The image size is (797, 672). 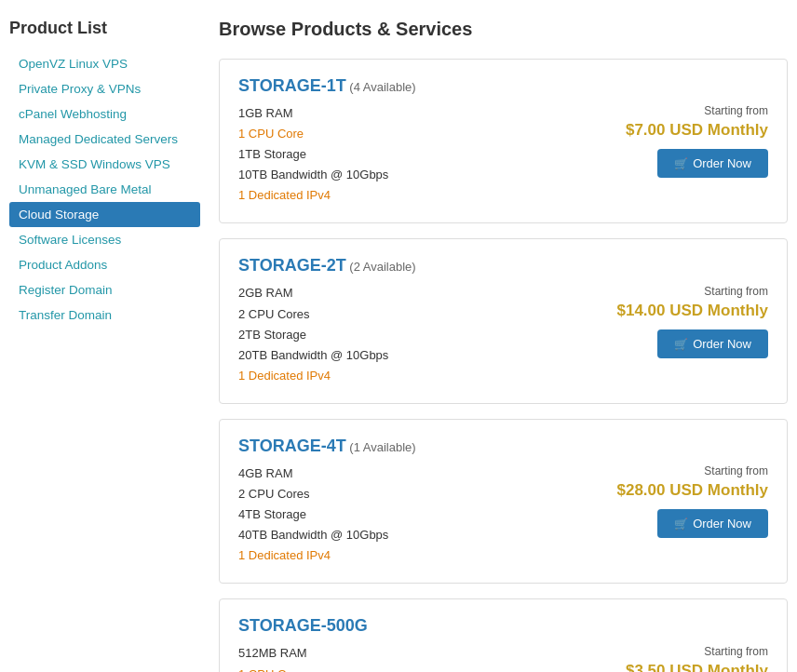 What do you see at coordinates (328, 447) in the screenshot?
I see `product-name: STORAGE-4T (1 Available)` at bounding box center [328, 447].